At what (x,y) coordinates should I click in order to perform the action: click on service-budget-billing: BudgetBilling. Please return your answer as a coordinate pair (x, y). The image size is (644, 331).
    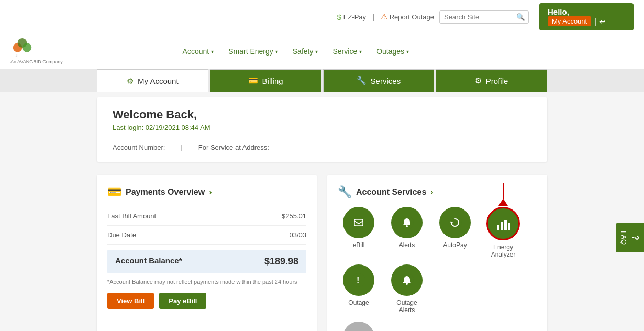
    Looking at the image, I should click on (359, 326).